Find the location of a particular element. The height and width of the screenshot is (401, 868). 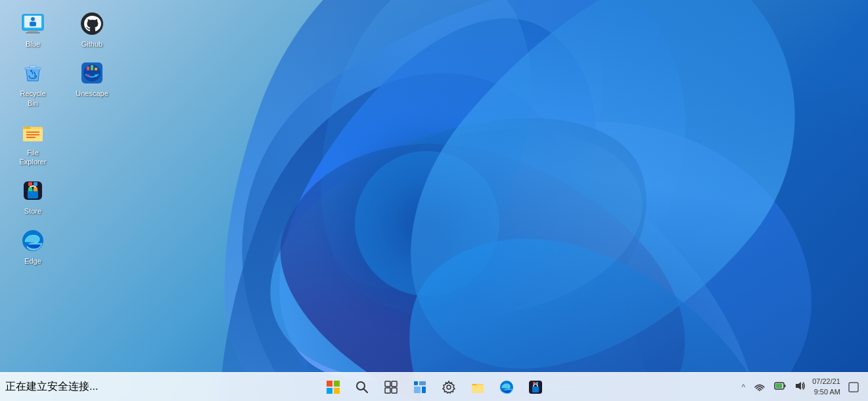

icon-recycle-bin: RecycleBin is located at coordinates (33, 84).